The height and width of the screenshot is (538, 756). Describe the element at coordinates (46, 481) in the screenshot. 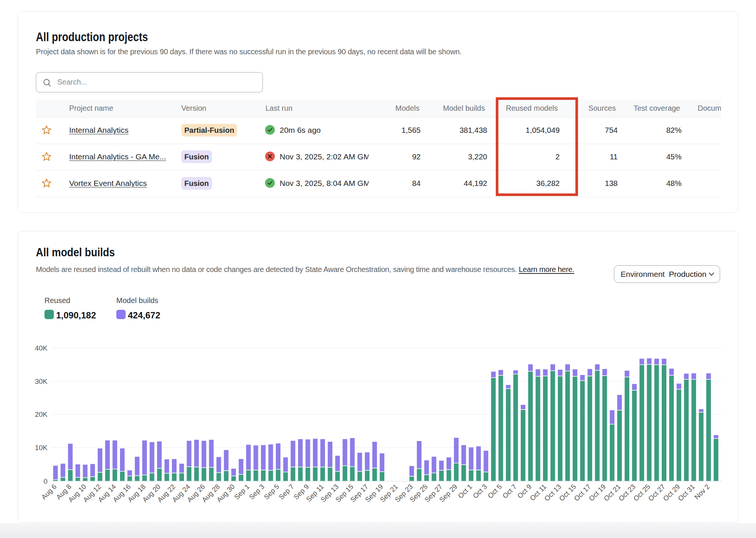

I see `svg-text: 0` at that location.